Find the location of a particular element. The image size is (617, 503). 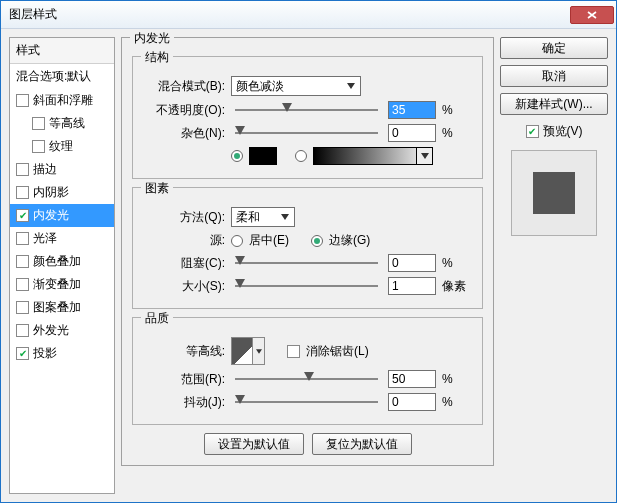

antialias-label: 消除锯齿(L) is located at coordinates (338, 352).